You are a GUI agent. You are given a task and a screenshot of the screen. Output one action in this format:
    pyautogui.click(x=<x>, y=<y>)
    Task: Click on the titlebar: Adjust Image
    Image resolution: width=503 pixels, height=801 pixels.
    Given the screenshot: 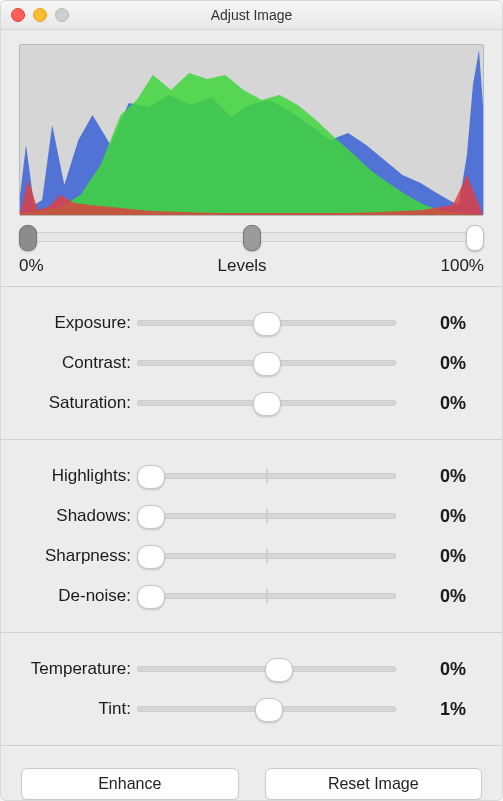 What is the action you would take?
    pyautogui.click(x=252, y=16)
    